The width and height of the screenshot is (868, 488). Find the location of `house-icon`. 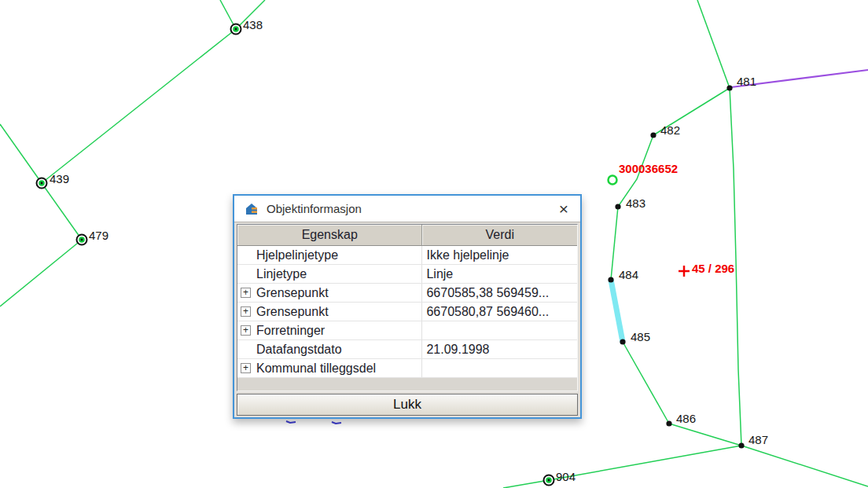

house-icon is located at coordinates (252, 209).